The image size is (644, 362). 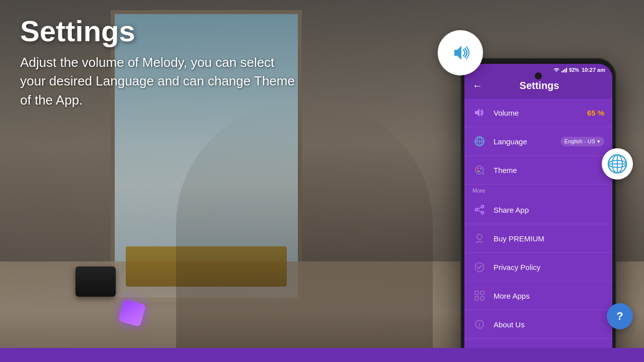 I want to click on language-setting-item: Language English - US ▾, so click(x=538, y=142).